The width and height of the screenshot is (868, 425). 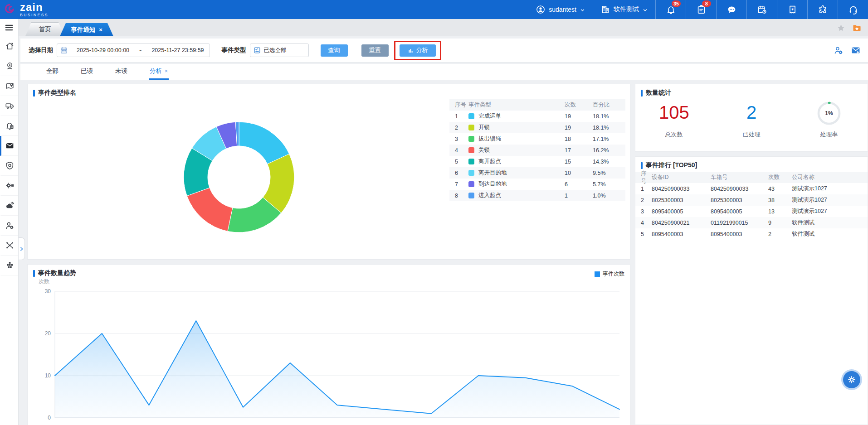 What do you see at coordinates (751, 211) in the screenshot?
I see `top50-table-row: 38095400005809540000513测试演示1027` at bounding box center [751, 211].